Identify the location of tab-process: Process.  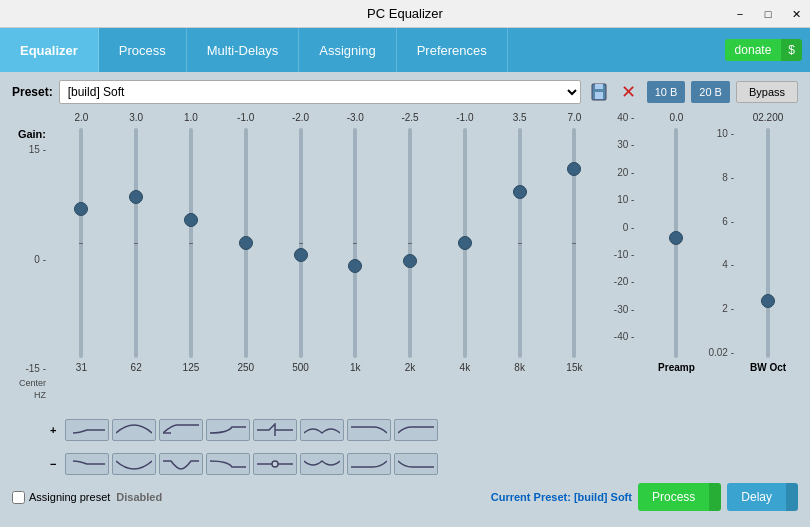
(143, 50).